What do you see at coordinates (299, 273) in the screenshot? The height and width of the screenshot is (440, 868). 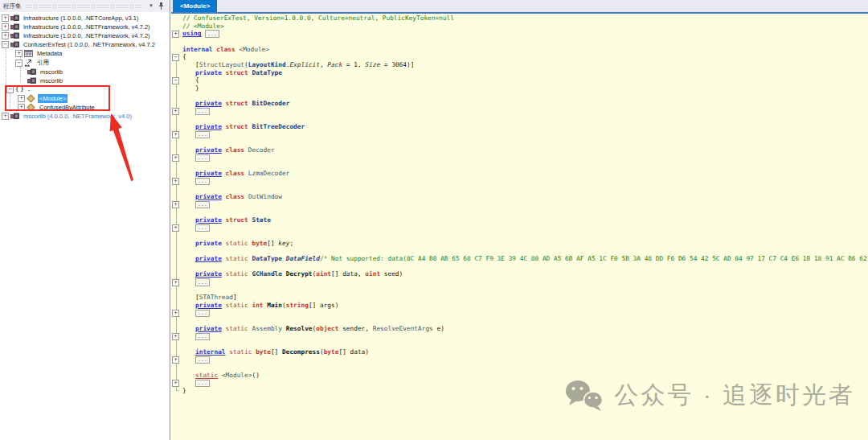 I see `code-token: Decrypt` at bounding box center [299, 273].